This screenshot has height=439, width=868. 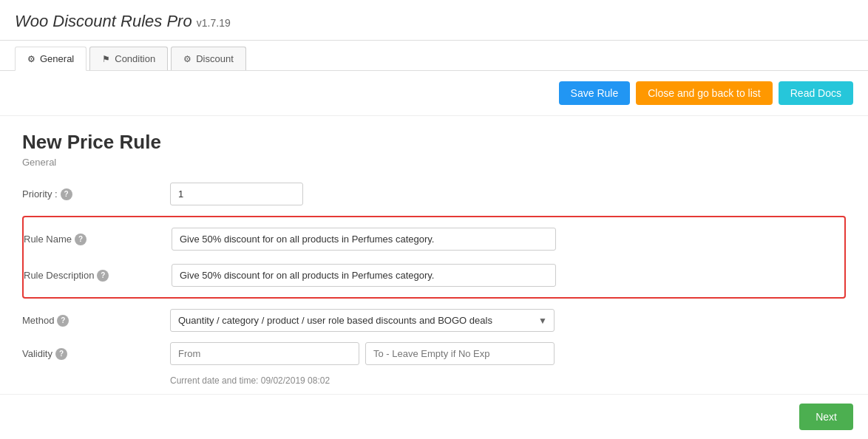 I want to click on section-label: General, so click(x=434, y=163).